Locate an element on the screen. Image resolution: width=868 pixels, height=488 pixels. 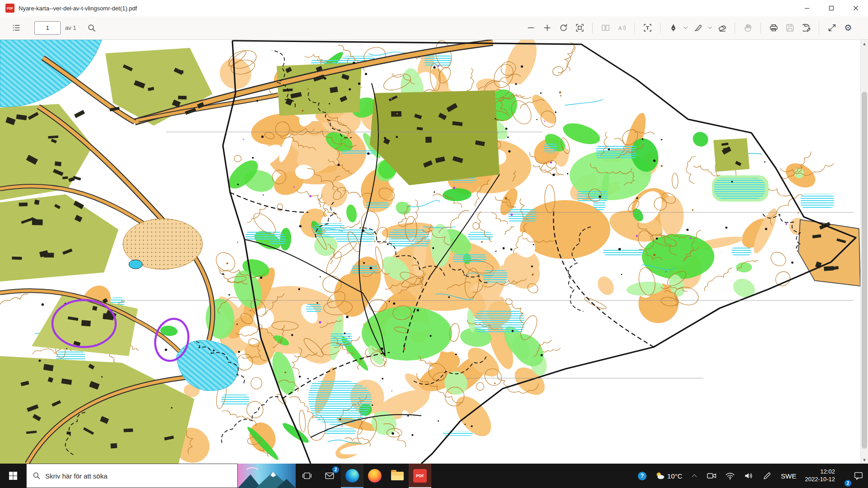
contents-button is located at coordinates (16, 28).